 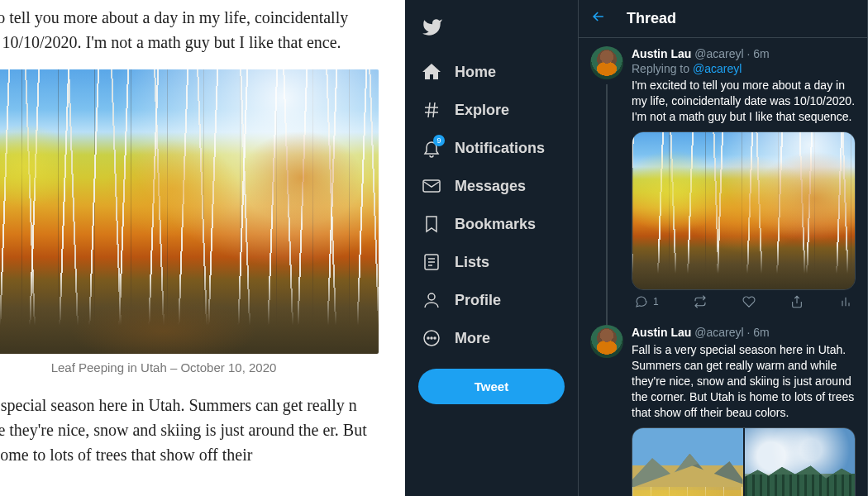 What do you see at coordinates (432, 148) in the screenshot?
I see `bell-icon: 9` at bounding box center [432, 148].